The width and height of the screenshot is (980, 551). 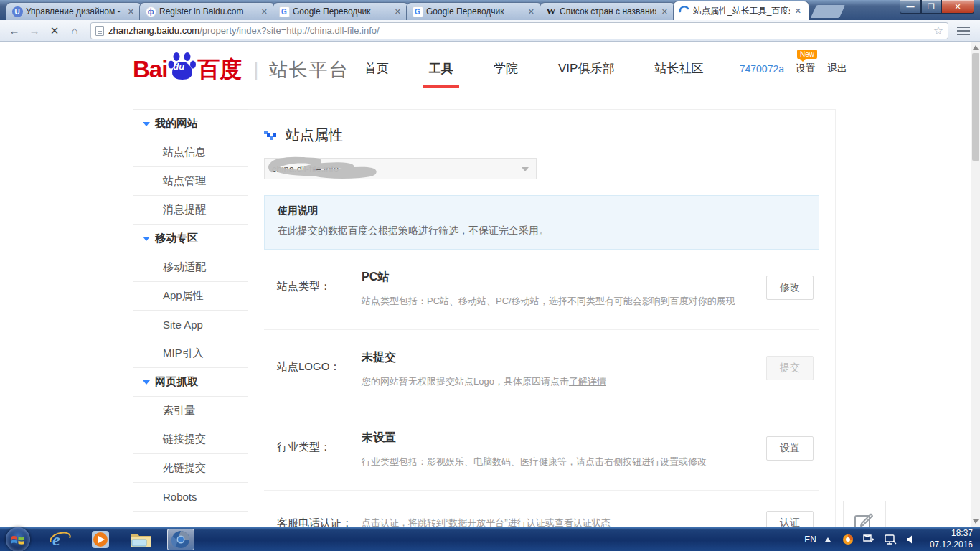 What do you see at coordinates (190, 382) in the screenshot?
I see `sidebar-section-crawl: 网页抓取` at bounding box center [190, 382].